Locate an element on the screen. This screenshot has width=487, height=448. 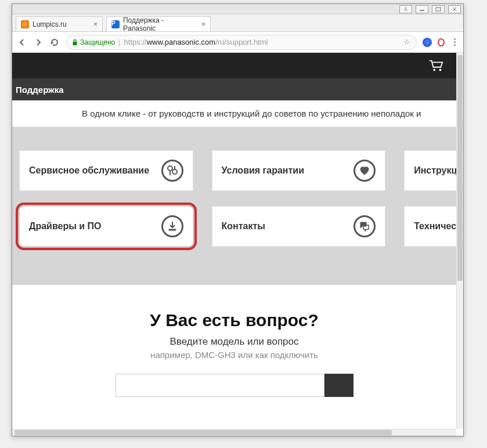
section-header: Поддержка is located at coordinates (235, 89).